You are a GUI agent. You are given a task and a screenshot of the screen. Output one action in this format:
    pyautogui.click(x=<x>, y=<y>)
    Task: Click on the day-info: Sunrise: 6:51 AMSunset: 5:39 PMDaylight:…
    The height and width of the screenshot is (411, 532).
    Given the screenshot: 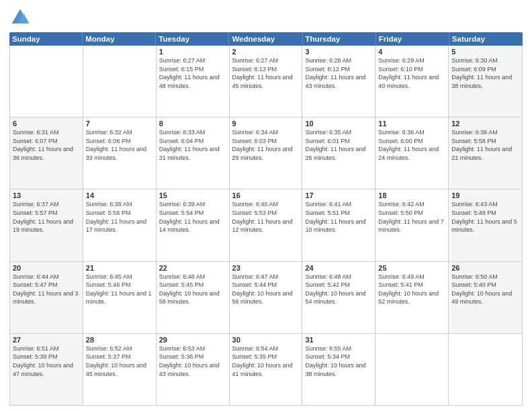 What is the action you would take?
    pyautogui.click(x=46, y=361)
    